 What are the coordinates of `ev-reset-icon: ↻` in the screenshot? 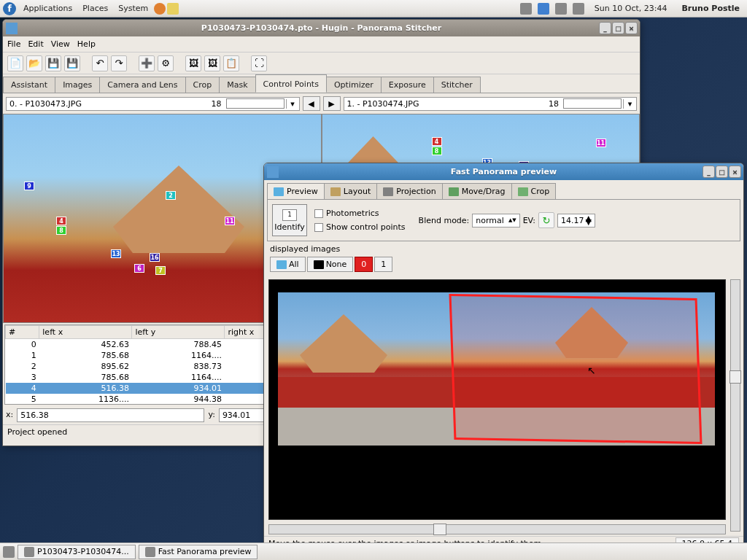 It's located at (546, 220).